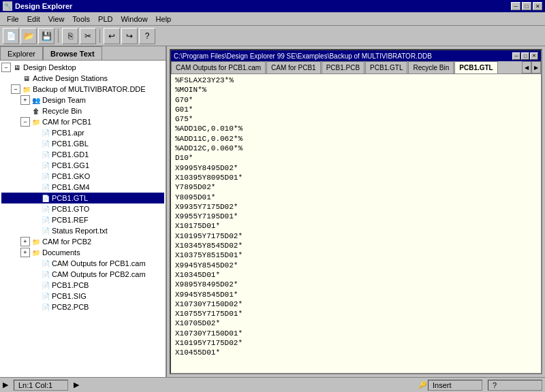  What do you see at coordinates (516, 56) in the screenshot?
I see `doc-minimize: ─` at bounding box center [516, 56].